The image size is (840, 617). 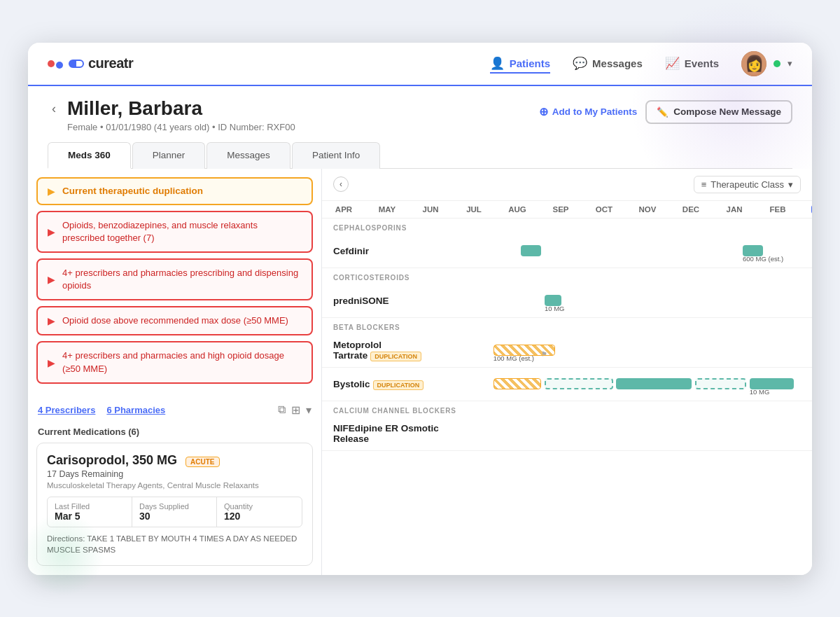 I want to click on tab-meds360: Meds 360, so click(x=90, y=155).